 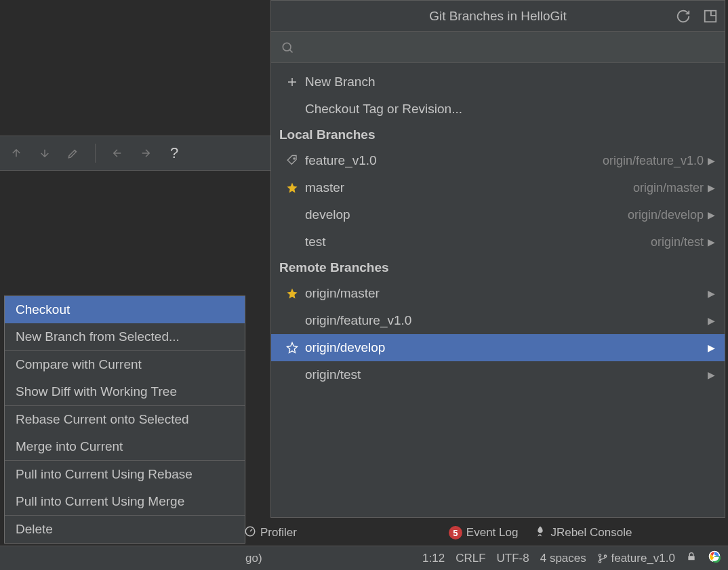 What do you see at coordinates (510, 82) in the screenshot?
I see `new-branch-label: New Branch` at bounding box center [510, 82].